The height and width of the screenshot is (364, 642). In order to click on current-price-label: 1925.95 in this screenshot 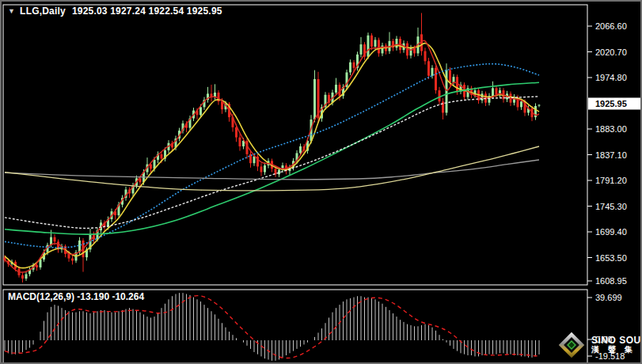, I will do `click(611, 104)`.